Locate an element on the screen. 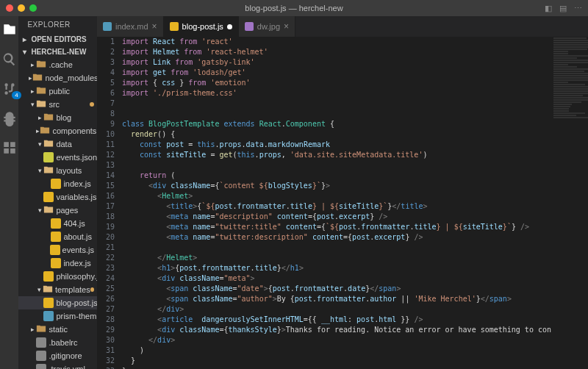  file-item: .travis.yml is located at coordinates (57, 366).